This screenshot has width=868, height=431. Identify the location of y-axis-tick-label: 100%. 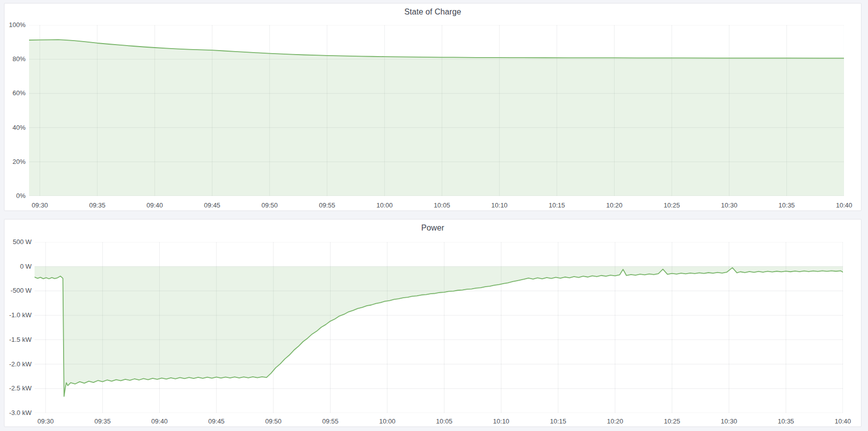
(15, 25).